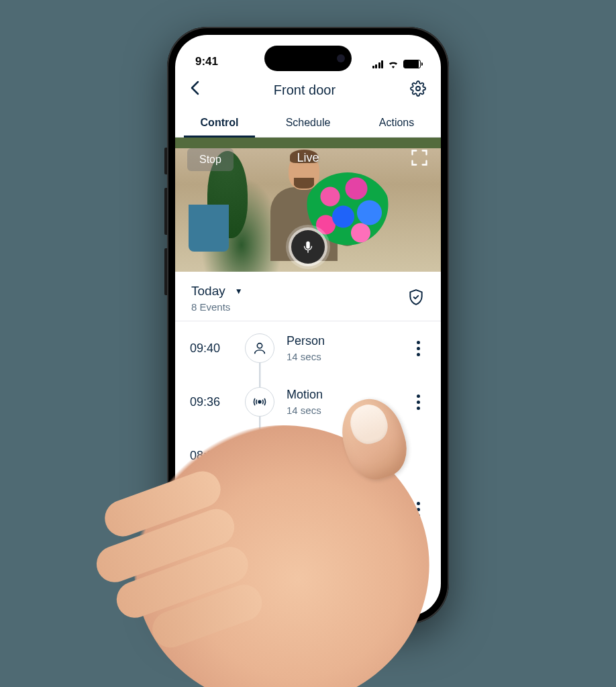 The image size is (616, 687). I want to click on status-right, so click(397, 64).